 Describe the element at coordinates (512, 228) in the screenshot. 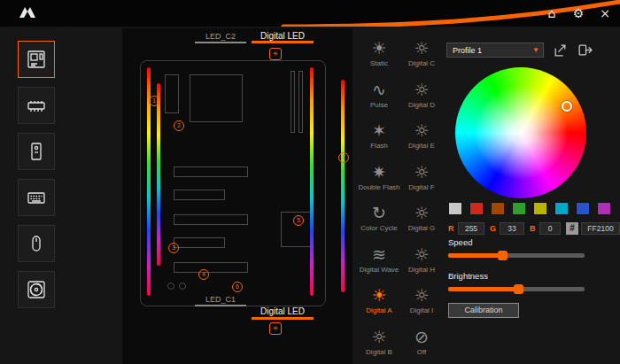

I see `green-value-field: 33` at that location.